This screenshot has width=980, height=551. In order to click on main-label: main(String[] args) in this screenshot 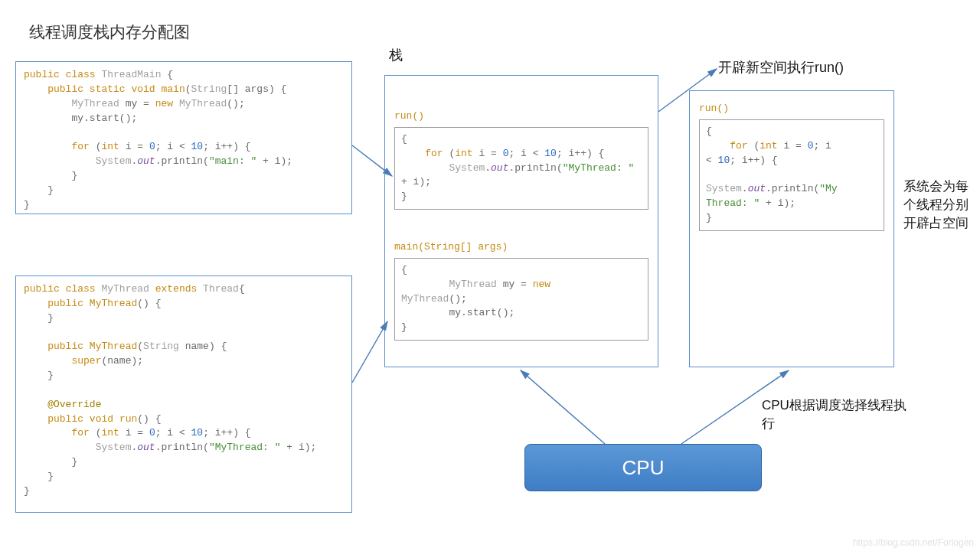, I will do `click(521, 248)`.